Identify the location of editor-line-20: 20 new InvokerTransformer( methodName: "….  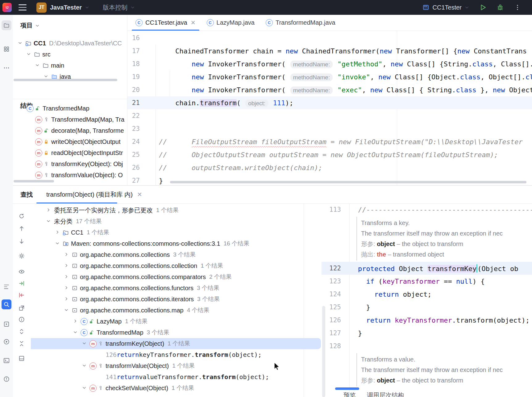
(330, 90).